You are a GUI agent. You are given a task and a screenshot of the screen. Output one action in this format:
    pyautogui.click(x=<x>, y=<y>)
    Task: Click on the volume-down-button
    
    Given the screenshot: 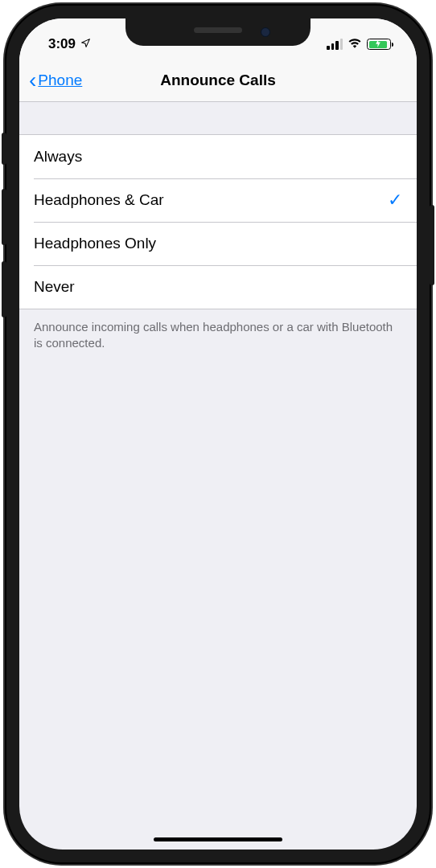 What is the action you would take?
    pyautogui.click(x=4, y=289)
    